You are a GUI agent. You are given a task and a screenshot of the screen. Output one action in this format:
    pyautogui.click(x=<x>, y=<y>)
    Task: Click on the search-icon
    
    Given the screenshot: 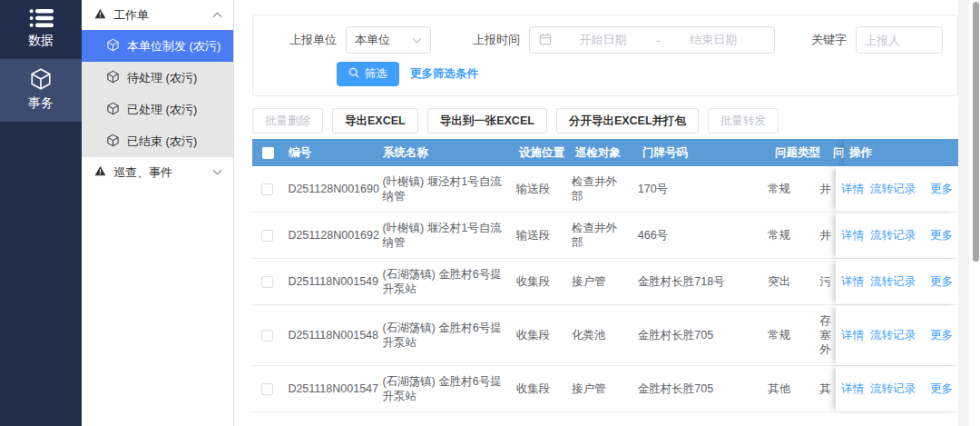 What is the action you would take?
    pyautogui.click(x=354, y=74)
    